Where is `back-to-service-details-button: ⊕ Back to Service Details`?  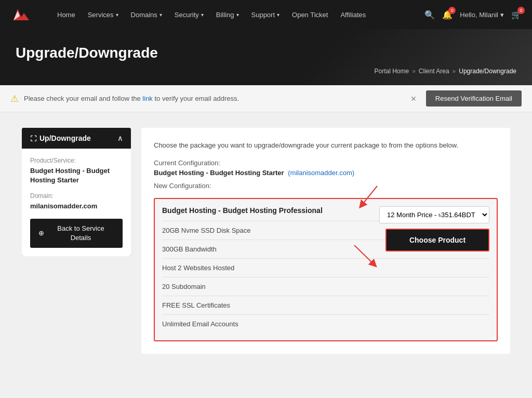
back-to-service-details-button: ⊕ Back to Service Details is located at coordinates (76, 233).